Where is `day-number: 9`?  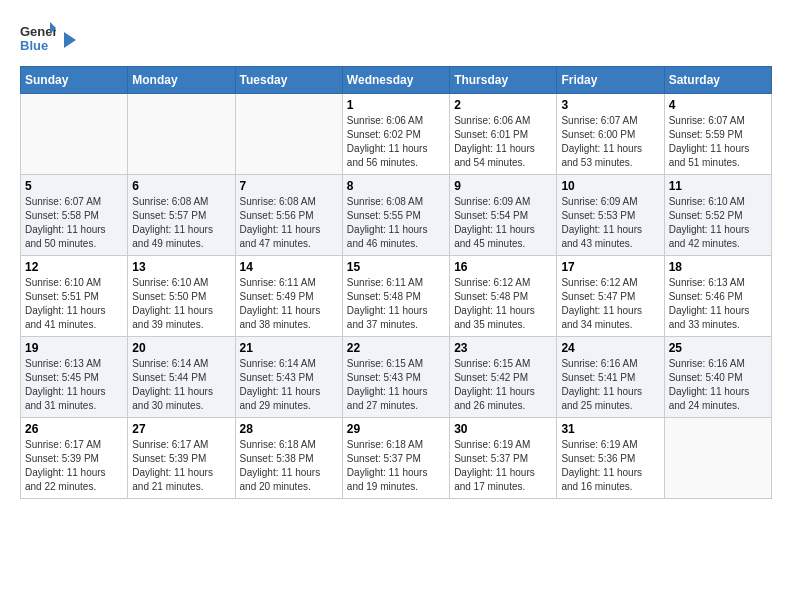
day-number: 9 is located at coordinates (503, 186).